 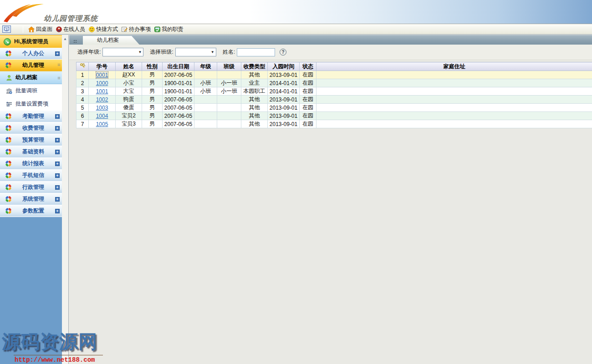 I want to click on table-row: 31001大宝男1900-01-01小班小一班本园职工2014-01-01在园, so click(x=334, y=91).